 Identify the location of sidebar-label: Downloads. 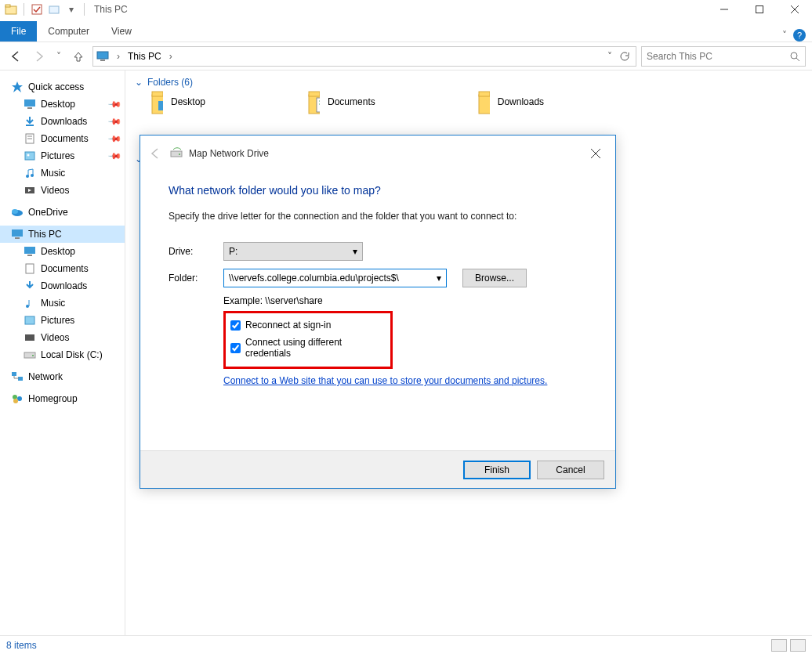
(64, 121).